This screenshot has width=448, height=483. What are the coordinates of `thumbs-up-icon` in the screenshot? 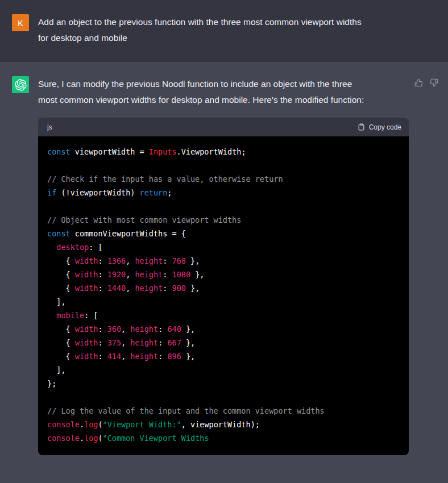 It's located at (418, 83).